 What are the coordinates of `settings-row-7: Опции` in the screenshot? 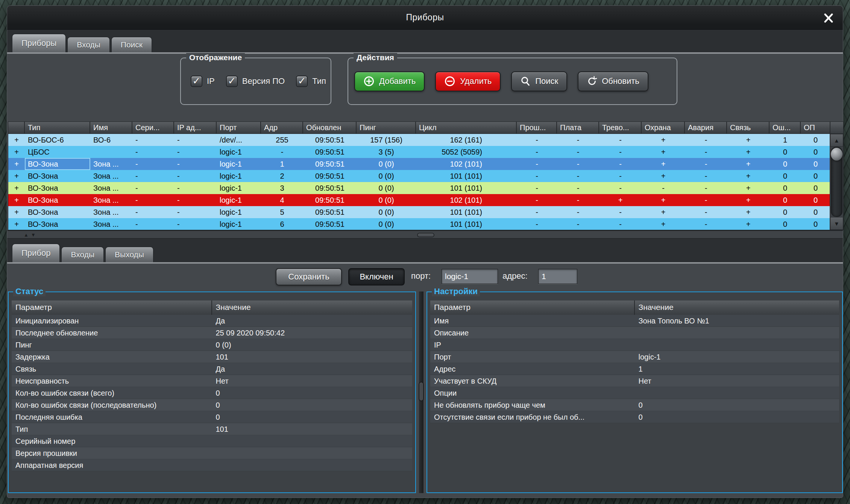 It's located at (635, 393).